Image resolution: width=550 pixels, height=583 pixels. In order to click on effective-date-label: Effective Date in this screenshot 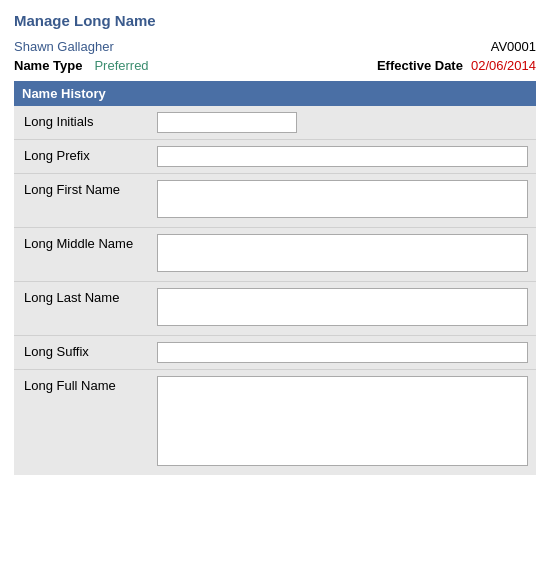, I will do `click(420, 66)`.